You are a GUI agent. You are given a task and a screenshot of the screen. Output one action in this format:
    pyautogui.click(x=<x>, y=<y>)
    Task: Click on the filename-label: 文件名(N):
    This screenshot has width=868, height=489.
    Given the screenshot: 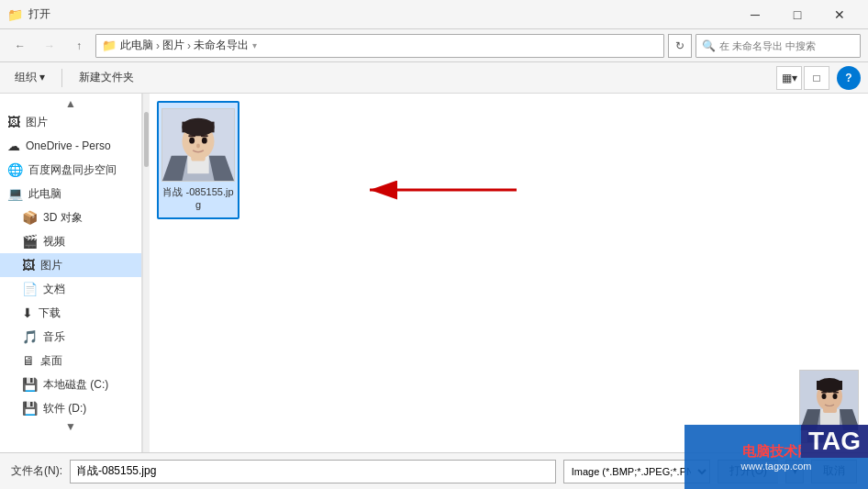 What is the action you would take?
    pyautogui.click(x=37, y=472)
    